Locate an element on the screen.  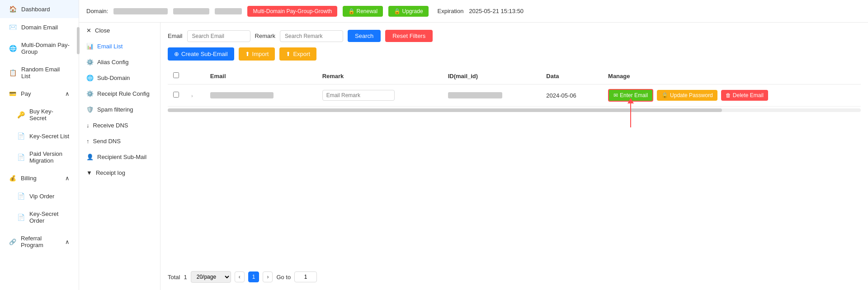
sidebar-item-vip-order: 📄 Vip Order is located at coordinates (39, 196).